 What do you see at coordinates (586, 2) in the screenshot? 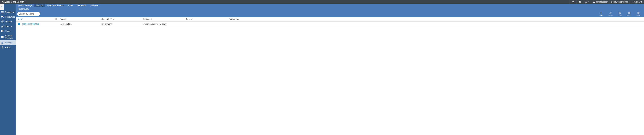
I see `help-icon` at bounding box center [586, 2].